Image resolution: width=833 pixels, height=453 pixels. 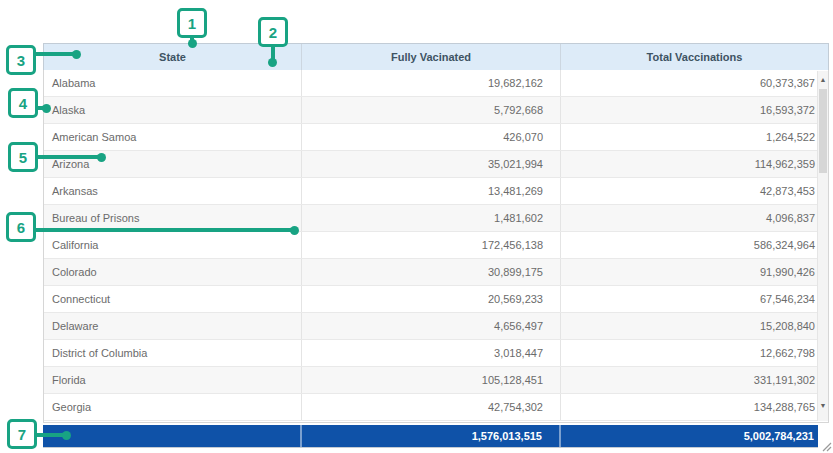 What do you see at coordinates (430, 164) in the screenshot?
I see `fully-cell: 35,021,994` at bounding box center [430, 164].